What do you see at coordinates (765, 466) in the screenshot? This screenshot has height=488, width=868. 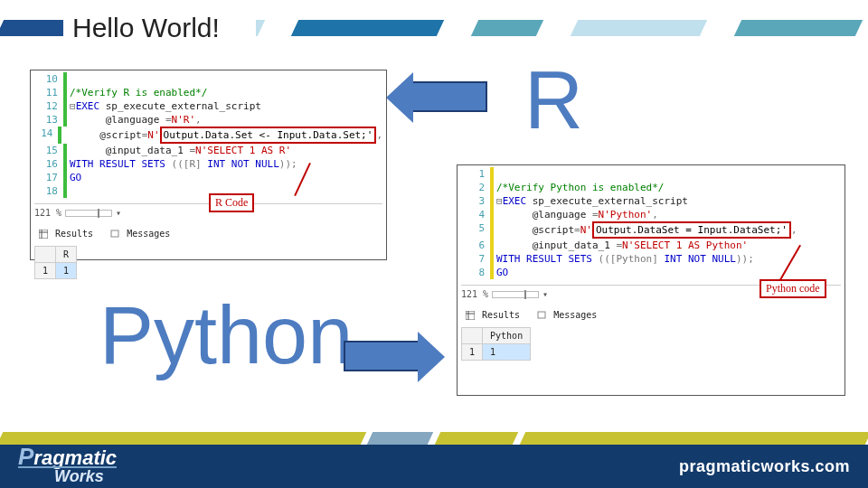 I see `footer-url: pragmaticworks.com` at bounding box center [765, 466].